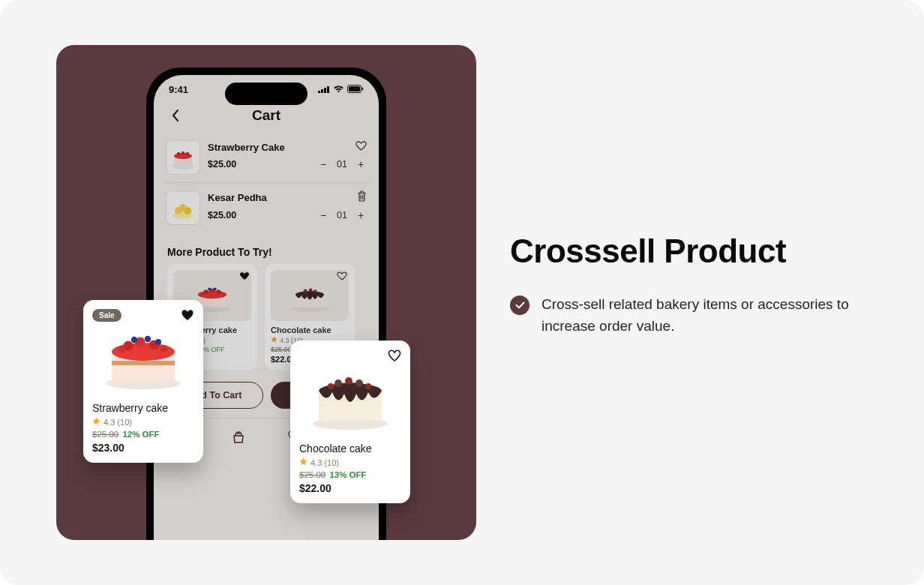  Describe the element at coordinates (690, 251) in the screenshot. I see `headline: Crosssell Product` at that location.